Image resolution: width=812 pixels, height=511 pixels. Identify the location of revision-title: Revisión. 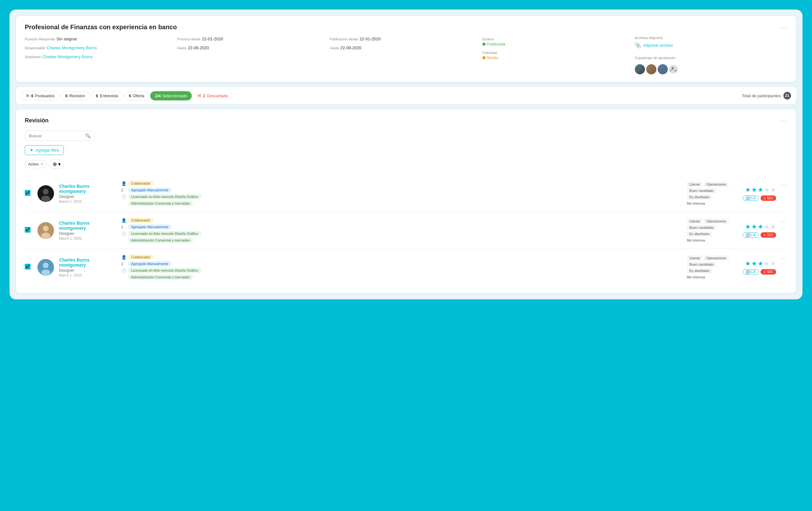
(36, 120).